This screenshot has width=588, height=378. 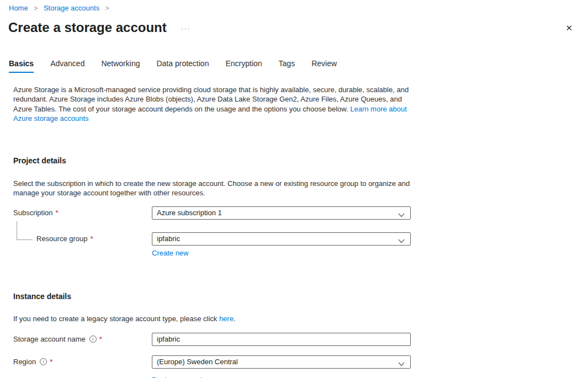 What do you see at coordinates (300, 319) in the screenshot?
I see `legacy-account-note: If you need to create a legacy storage a…` at bounding box center [300, 319].